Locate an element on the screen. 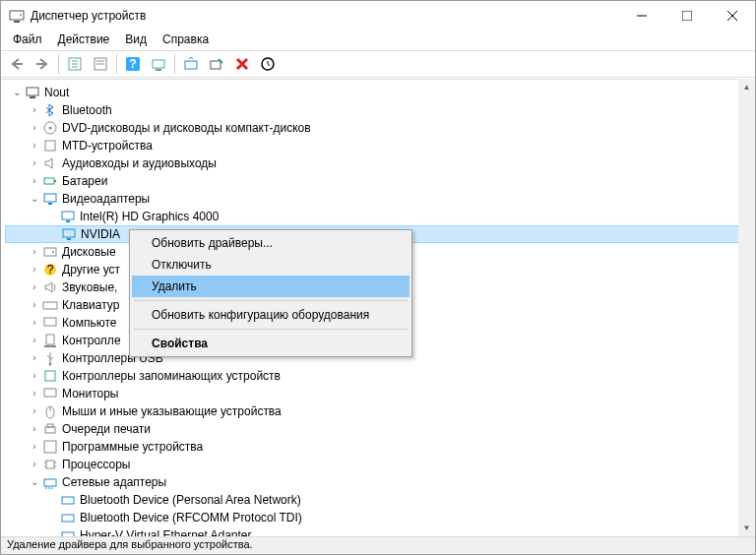  tree-item: Bluetooth Device (Personal Area Network) is located at coordinates (380, 500).